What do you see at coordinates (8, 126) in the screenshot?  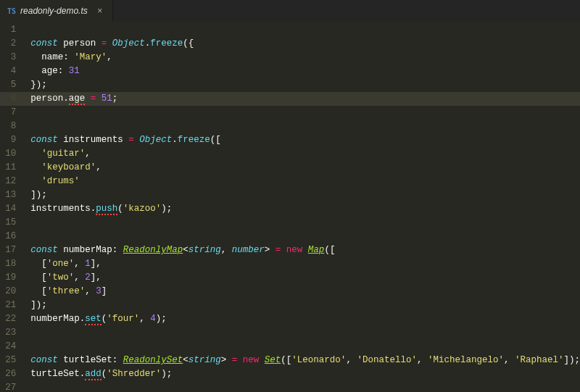 I see `line-number: 8` at bounding box center [8, 126].